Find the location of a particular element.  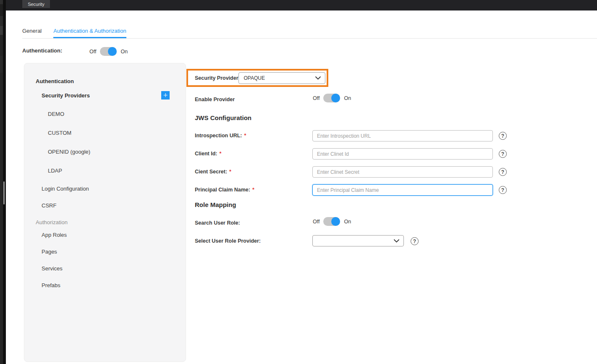

search-user-role-label: Search User Role: is located at coordinates (217, 223).